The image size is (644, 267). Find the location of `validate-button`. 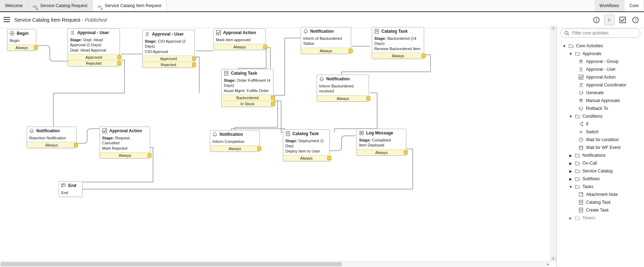

validate-button is located at coordinates (623, 20).